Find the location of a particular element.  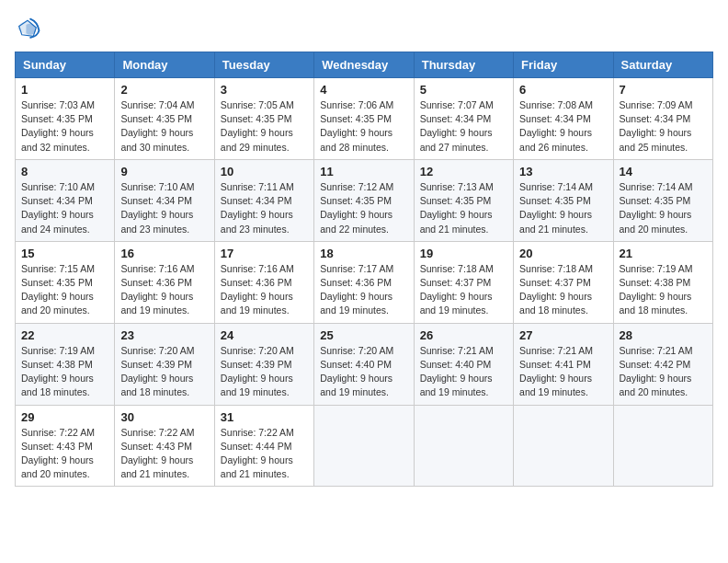

calendar-cell: 10Sunrise: 7:11 AMSunset: 4:34 PMDayligh… is located at coordinates (264, 201).